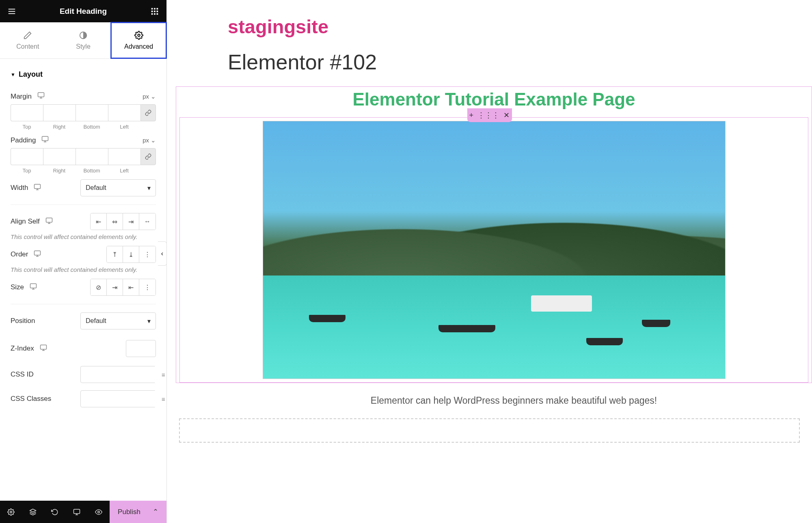 This screenshot has height=523, width=812. What do you see at coordinates (83, 170) in the screenshot?
I see `padding-side-labels: Top Right Bottom Left` at bounding box center [83, 170].